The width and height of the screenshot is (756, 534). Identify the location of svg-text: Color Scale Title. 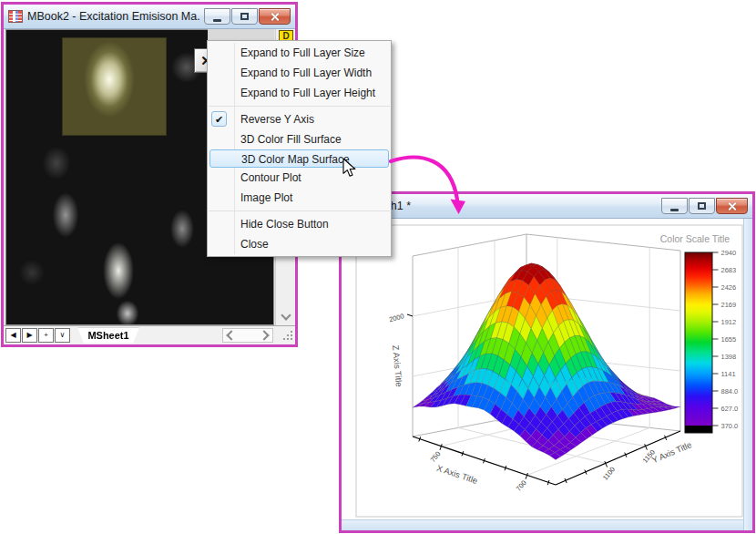
(696, 239).